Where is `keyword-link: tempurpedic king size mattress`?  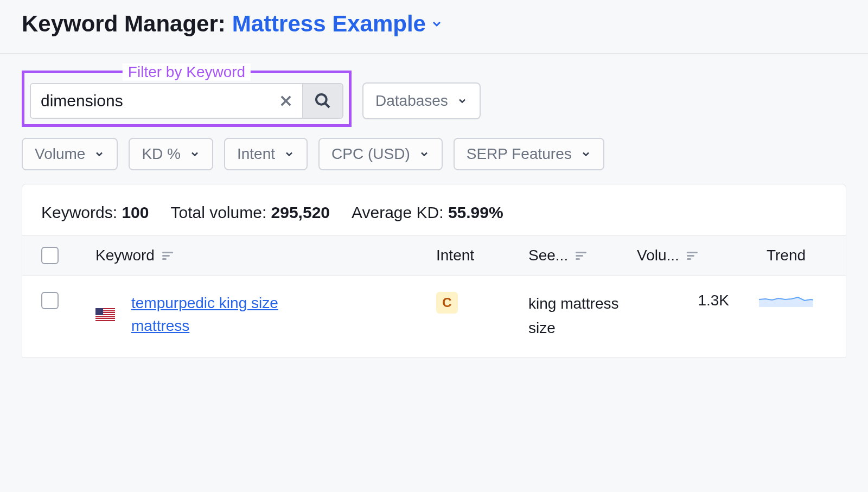 keyword-link: tempurpedic king size mattress is located at coordinates (226, 315).